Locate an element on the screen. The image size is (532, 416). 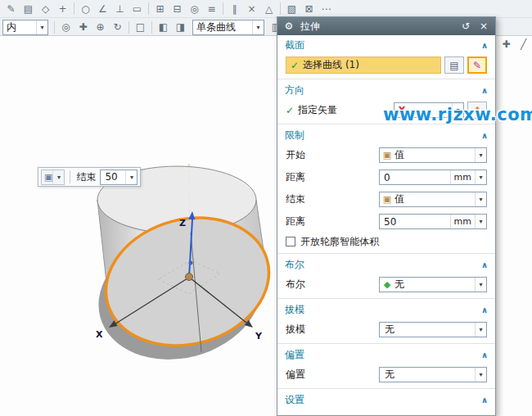
toolbar-icon: ▧ is located at coordinates (291, 9).